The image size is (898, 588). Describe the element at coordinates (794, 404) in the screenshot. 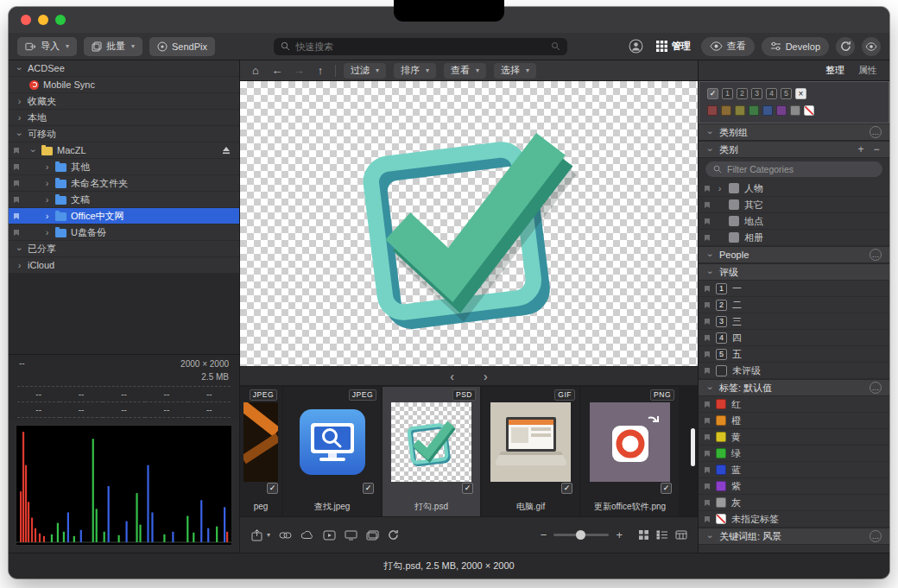

I see `label-item-red: 红` at that location.